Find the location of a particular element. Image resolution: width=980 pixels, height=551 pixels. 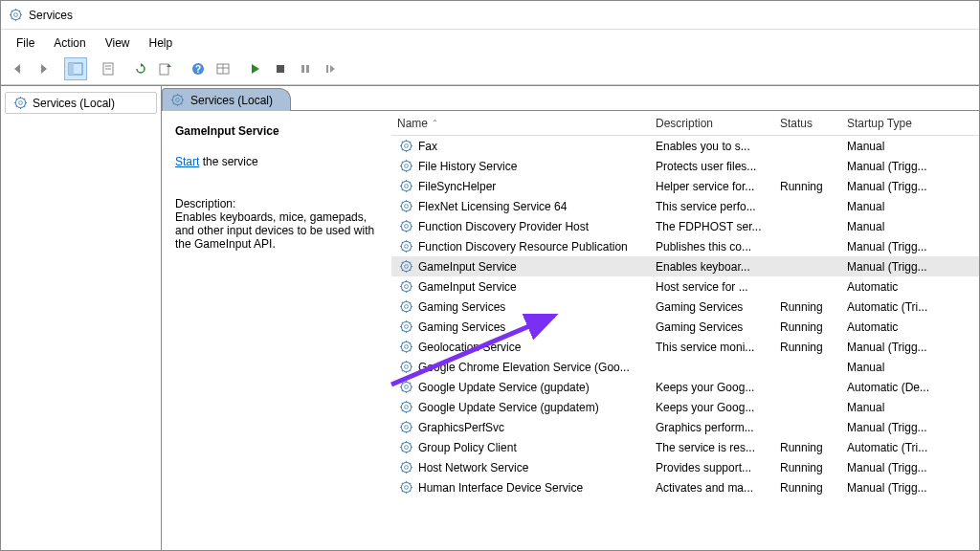

sort-caret-icon: ⌃ is located at coordinates (434, 122).